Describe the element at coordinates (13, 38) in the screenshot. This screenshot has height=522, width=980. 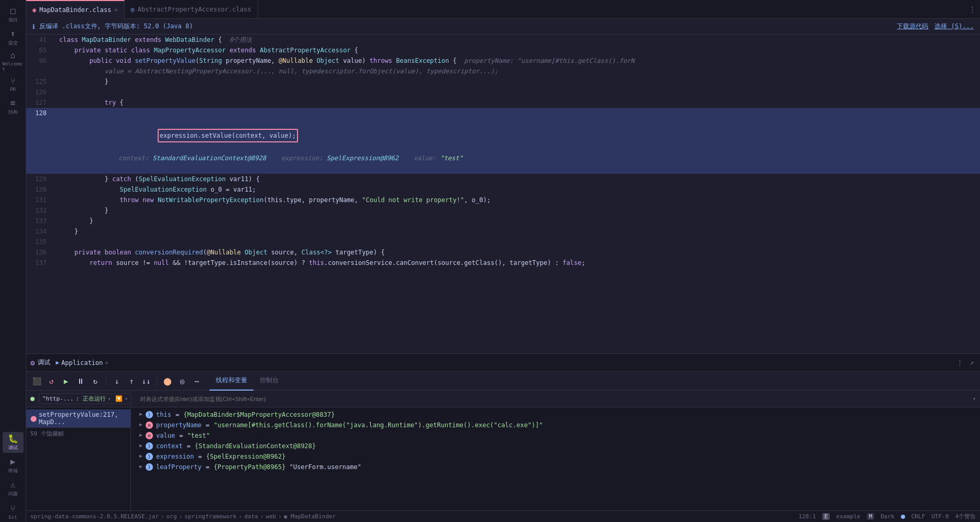
I see `sidebar-item-commit: ⬆ 提交` at that location.